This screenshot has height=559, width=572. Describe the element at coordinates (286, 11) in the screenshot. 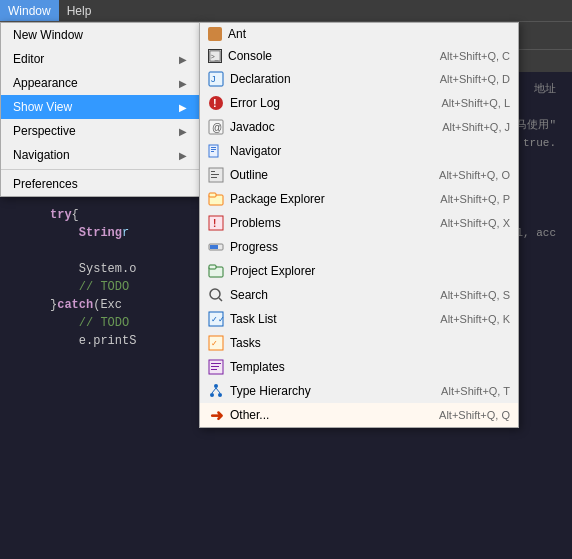

I see `menubar: Window Help` at that location.